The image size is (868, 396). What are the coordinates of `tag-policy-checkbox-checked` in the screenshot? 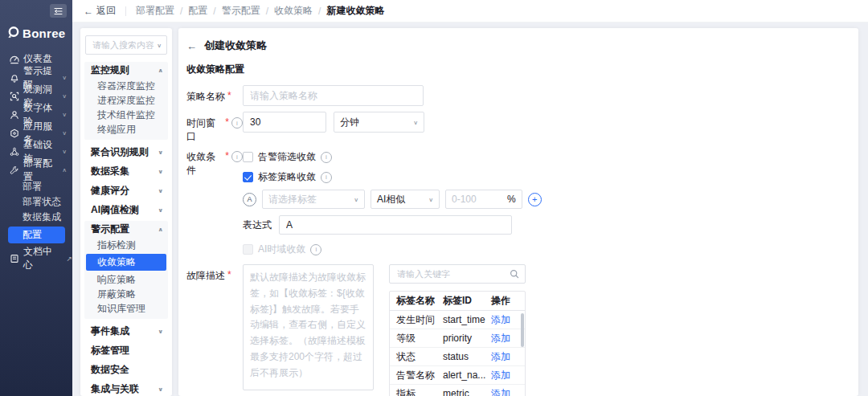 It's located at (248, 177).